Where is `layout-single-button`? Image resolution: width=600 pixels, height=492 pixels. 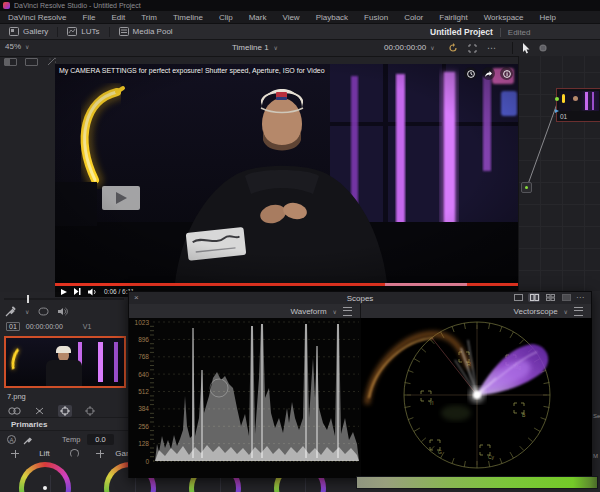
layout-single-button is located at coordinates (518, 298).